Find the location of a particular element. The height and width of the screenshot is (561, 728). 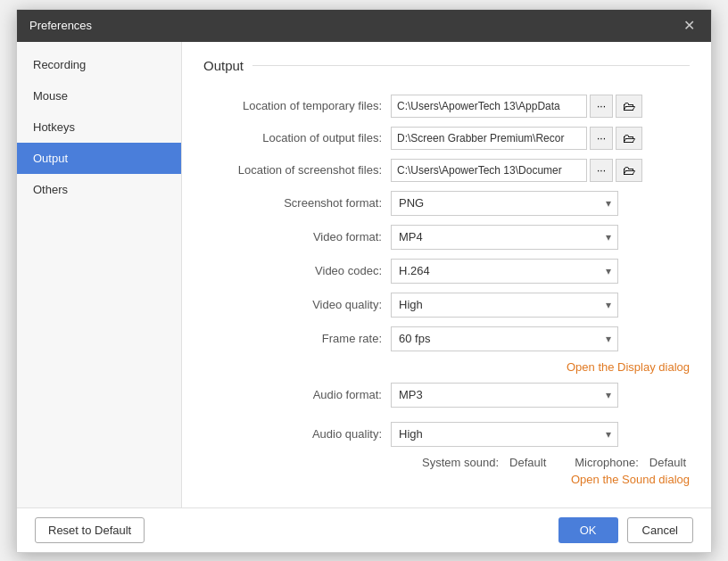

video-codec-select: H.264 H.265 MPEG-4 is located at coordinates (505, 271).